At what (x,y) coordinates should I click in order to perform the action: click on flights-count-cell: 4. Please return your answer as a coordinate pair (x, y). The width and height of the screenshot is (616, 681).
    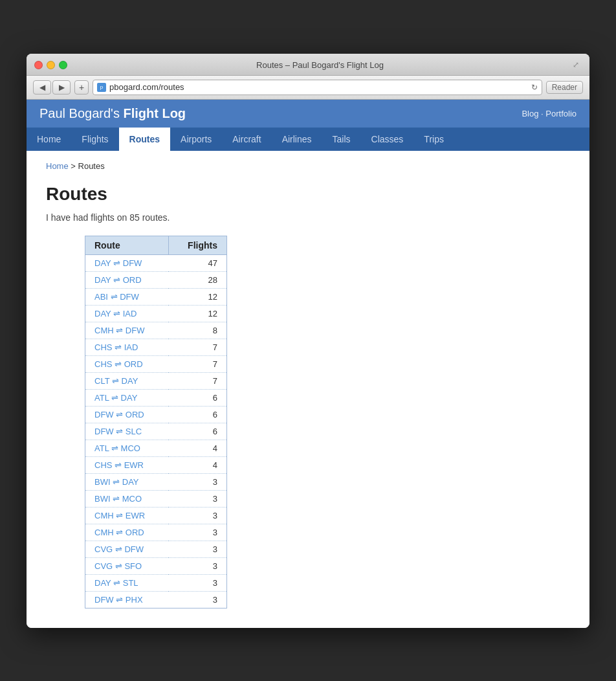
    Looking at the image, I should click on (197, 448).